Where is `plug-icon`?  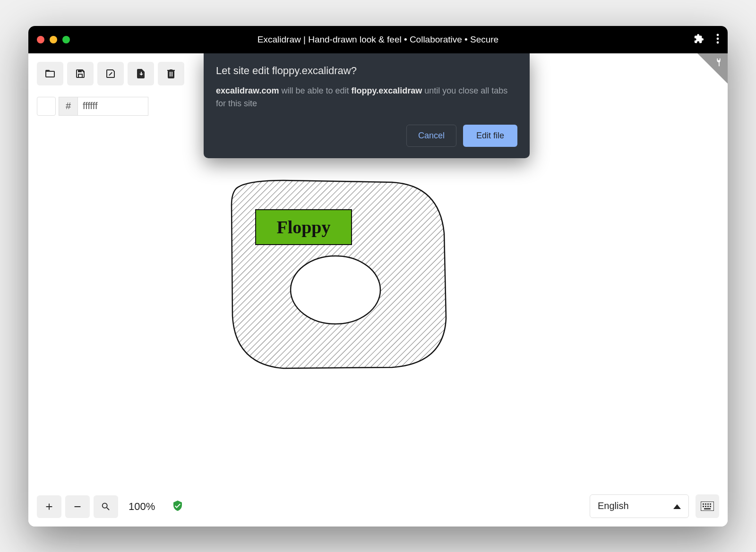
plug-icon is located at coordinates (719, 63).